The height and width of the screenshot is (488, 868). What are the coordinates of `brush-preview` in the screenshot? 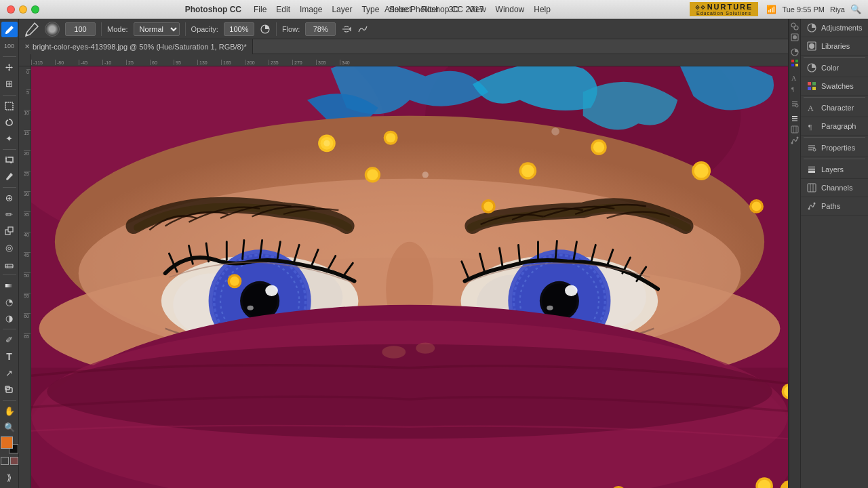 It's located at (52, 29).